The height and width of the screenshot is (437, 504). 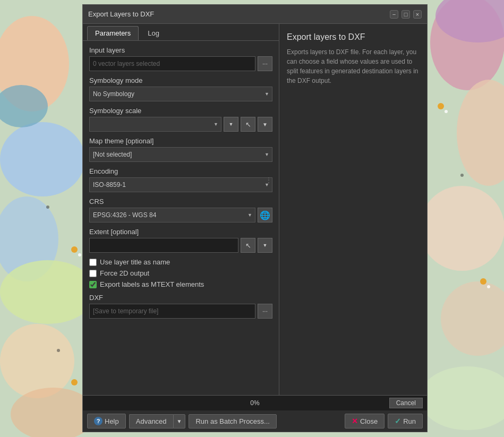 I want to click on extent-input: Not set, so click(x=164, y=245).